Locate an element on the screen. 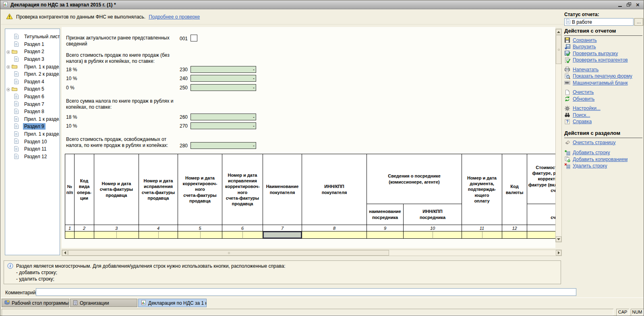  action-save: Сохранить is located at coordinates (604, 40).